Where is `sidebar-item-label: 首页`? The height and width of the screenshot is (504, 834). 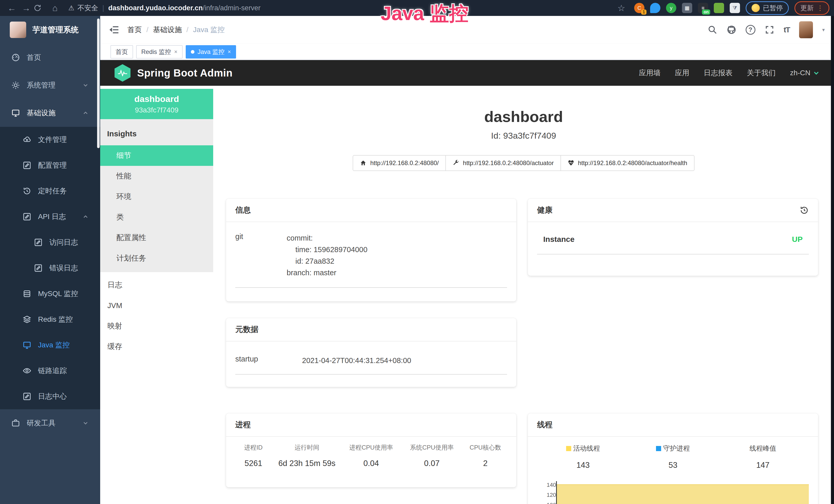
sidebar-item-label: 首页 is located at coordinates (34, 58).